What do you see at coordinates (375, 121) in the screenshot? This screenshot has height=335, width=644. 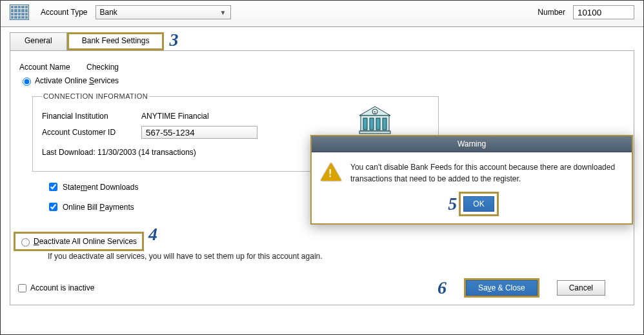 I see `bank-icon: $` at bounding box center [375, 121].